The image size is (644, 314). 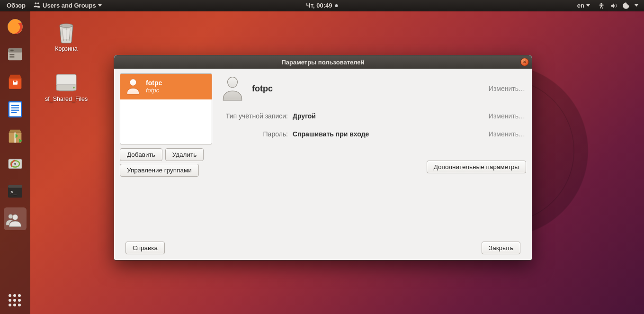 I want to click on user-name: fotpc, so click(x=154, y=83).